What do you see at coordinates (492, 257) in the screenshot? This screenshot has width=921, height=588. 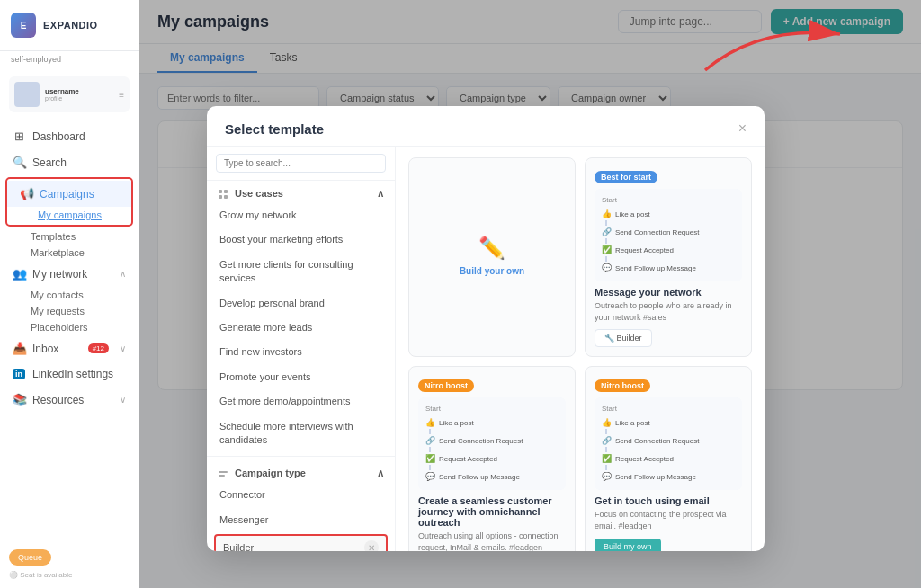 I see `scratch-template-card: ✏️ Build your own` at bounding box center [492, 257].